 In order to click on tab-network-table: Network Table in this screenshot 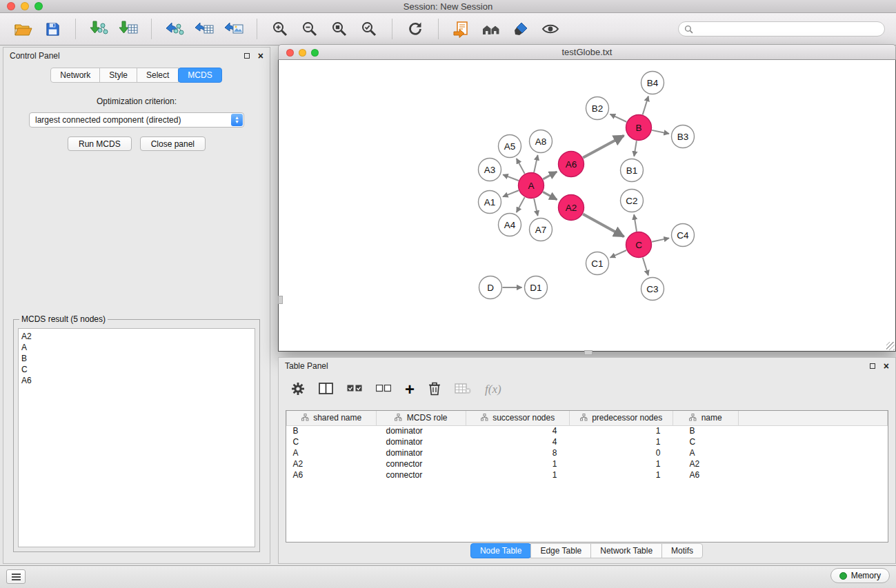, I will do `click(626, 551)`.